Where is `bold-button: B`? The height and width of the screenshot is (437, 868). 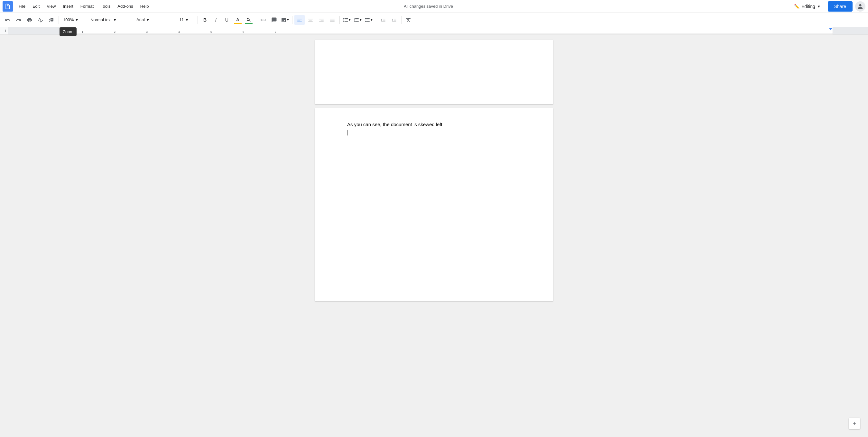
bold-button: B is located at coordinates (205, 20).